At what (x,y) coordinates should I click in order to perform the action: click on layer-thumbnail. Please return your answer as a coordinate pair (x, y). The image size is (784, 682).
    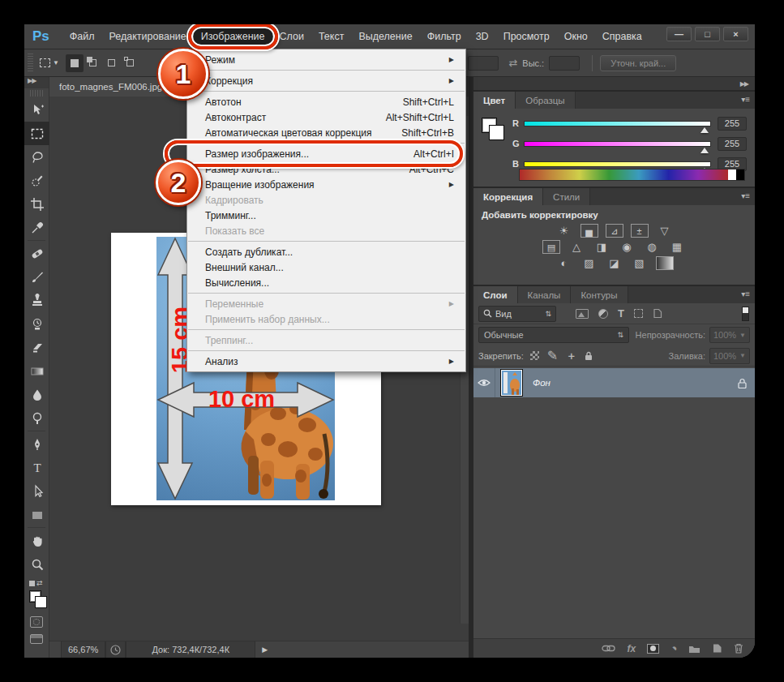
    Looking at the image, I should click on (512, 383).